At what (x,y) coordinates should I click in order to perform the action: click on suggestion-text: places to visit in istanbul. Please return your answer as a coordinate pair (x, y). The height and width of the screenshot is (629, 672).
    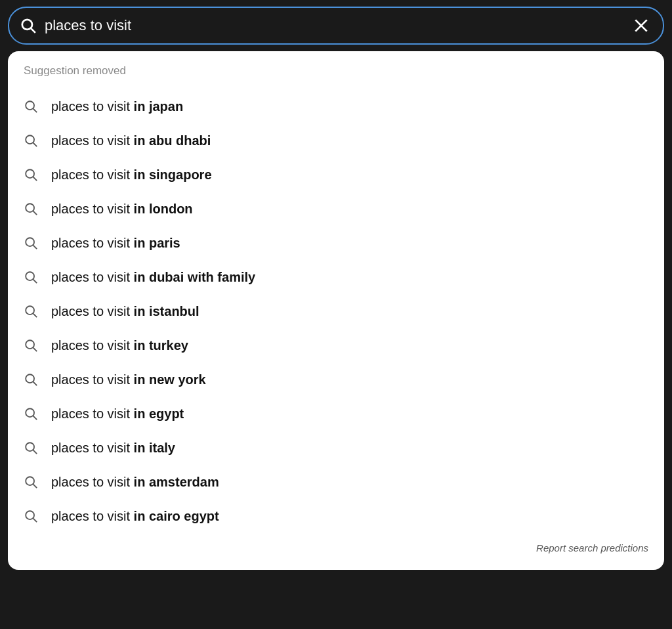
    Looking at the image, I should click on (125, 311).